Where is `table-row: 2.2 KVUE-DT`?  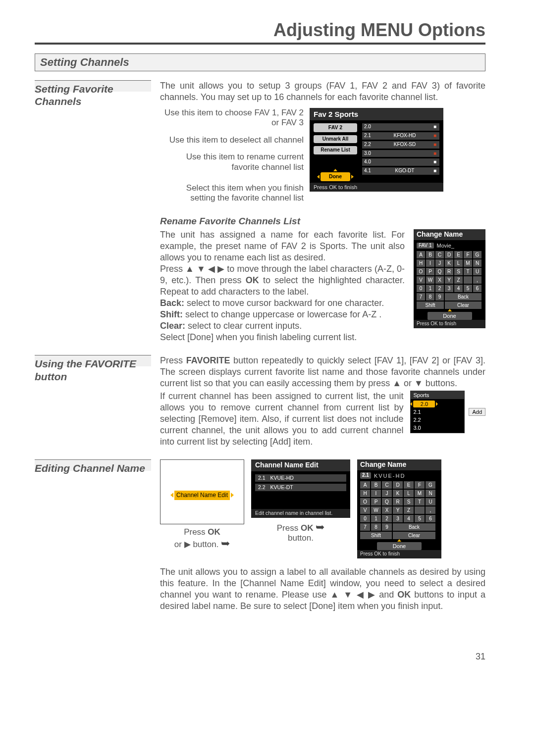 table-row: 2.2 KVUE-DT is located at coordinates (301, 487).